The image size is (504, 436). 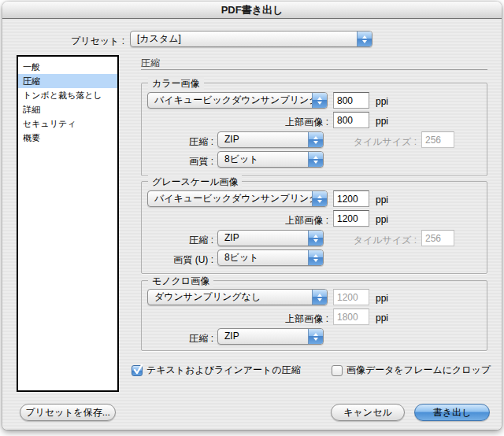 What do you see at coordinates (216, 370) in the screenshot?
I see `text-lineart-compression-checkbox: テキストおよびラインアートの圧縮` at bounding box center [216, 370].